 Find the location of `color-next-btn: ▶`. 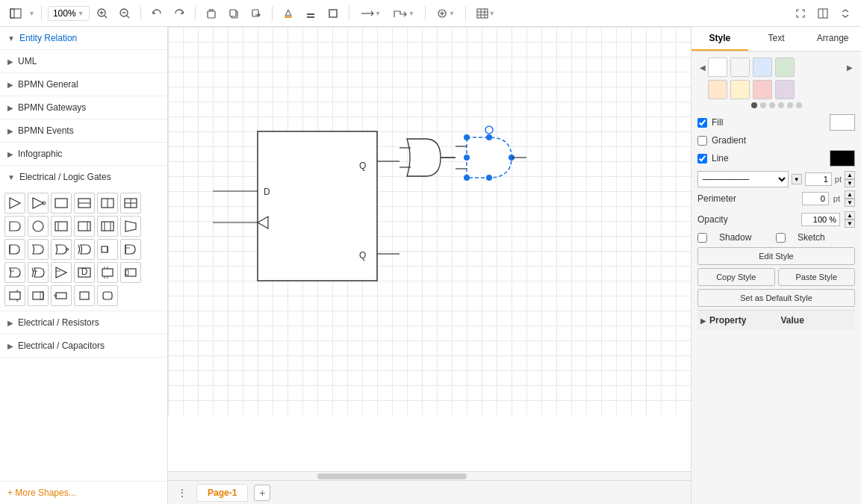

color-next-btn: ▶ is located at coordinates (850, 67).